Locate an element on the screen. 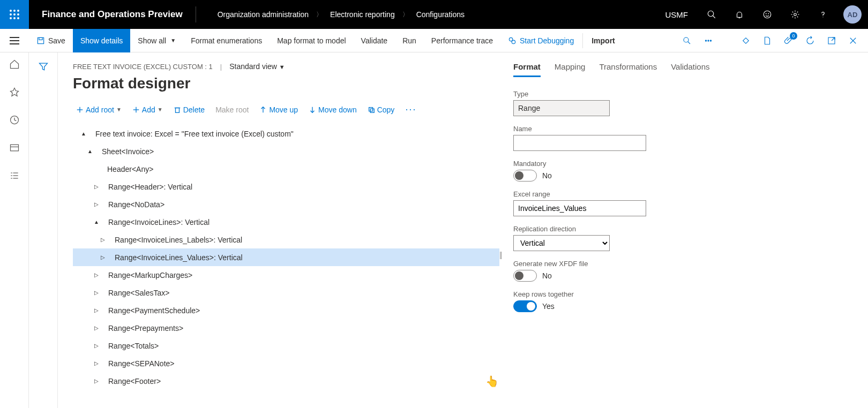 The image size is (868, 408). tree-node-range-salestax: ▷Range<SalesTax> is located at coordinates (286, 292).